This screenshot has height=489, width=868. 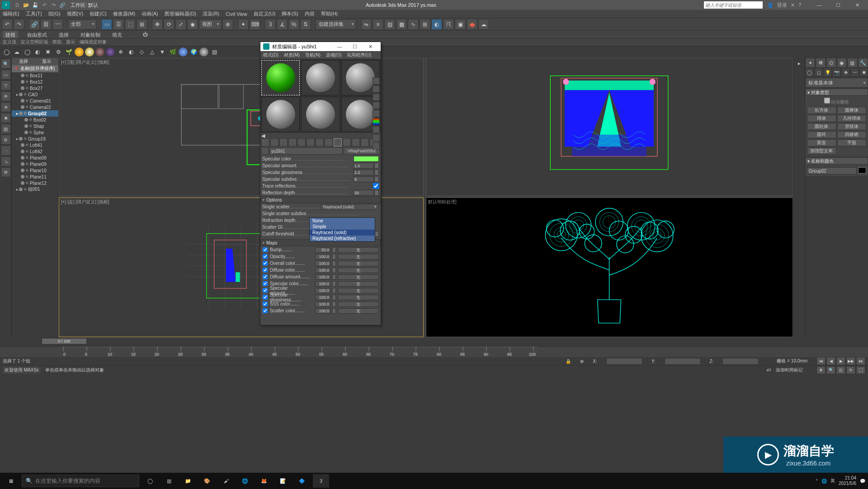 What do you see at coordinates (370, 47) in the screenshot?
I see `mat-close-button: ✕` at bounding box center [370, 47].